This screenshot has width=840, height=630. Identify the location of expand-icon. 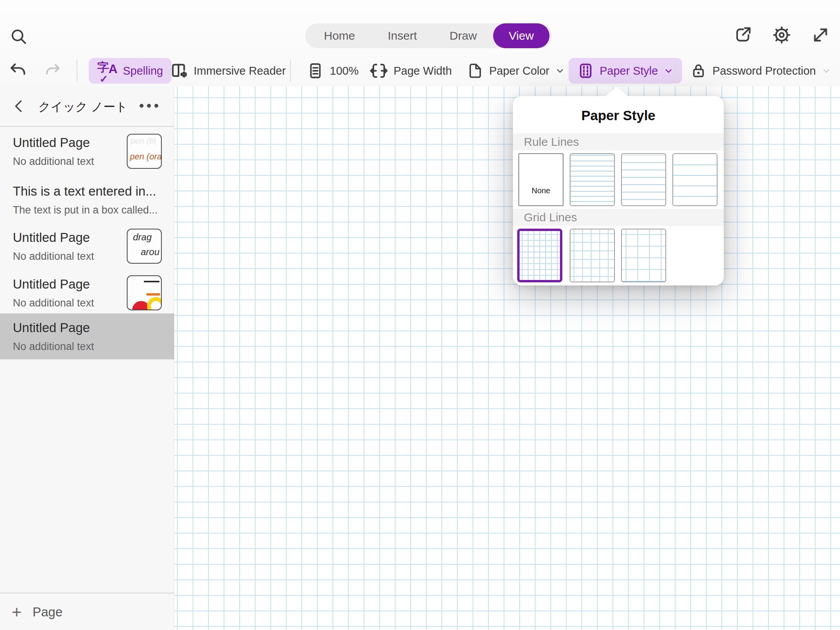
(821, 35).